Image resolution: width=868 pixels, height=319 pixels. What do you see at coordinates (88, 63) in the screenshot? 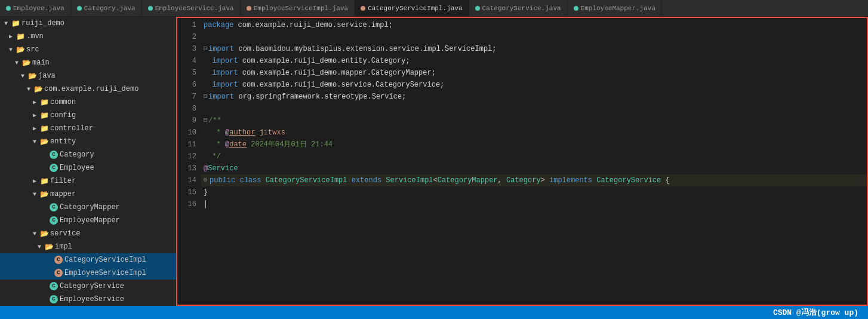
I see `sidebar-item-main: ▼ 📂 main` at bounding box center [88, 63].